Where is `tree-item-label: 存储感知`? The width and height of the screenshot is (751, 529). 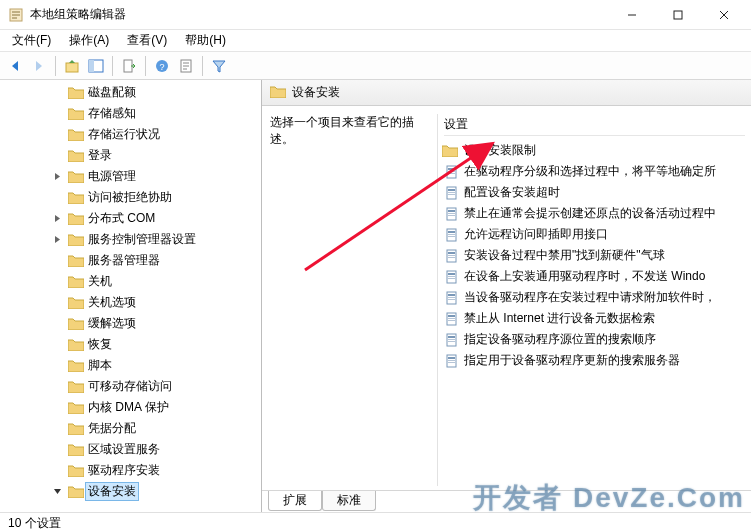 tree-item-label: 存储感知 is located at coordinates (112, 114).